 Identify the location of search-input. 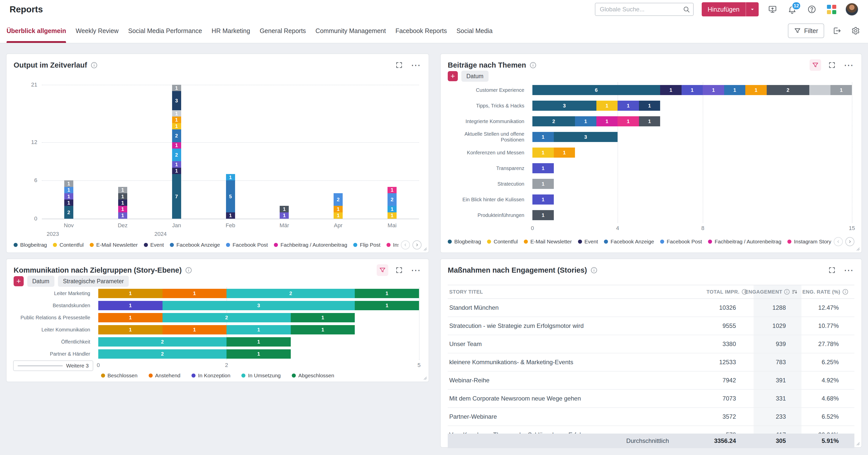
(644, 9).